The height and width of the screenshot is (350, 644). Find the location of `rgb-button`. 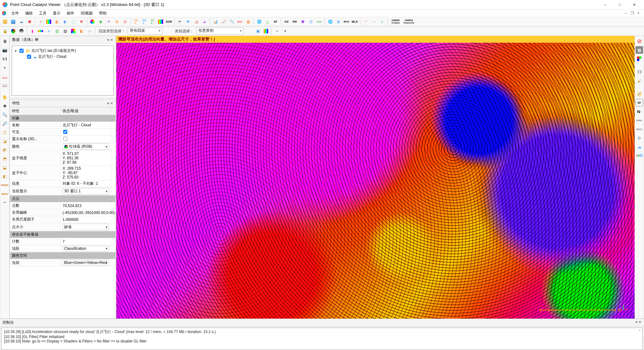

rgb-button is located at coordinates (13, 31).